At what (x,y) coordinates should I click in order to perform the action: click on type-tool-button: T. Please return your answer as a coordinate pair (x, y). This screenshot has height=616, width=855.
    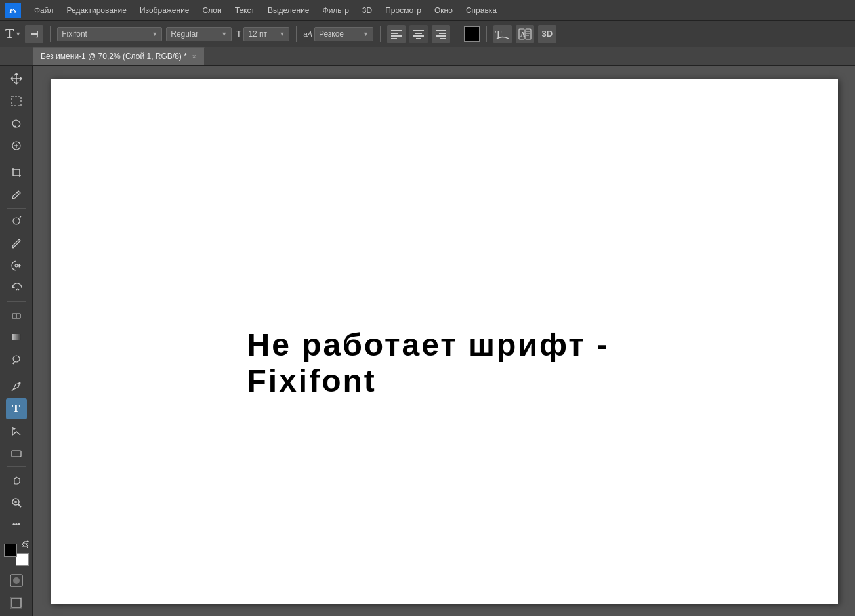
    Looking at the image, I should click on (16, 409).